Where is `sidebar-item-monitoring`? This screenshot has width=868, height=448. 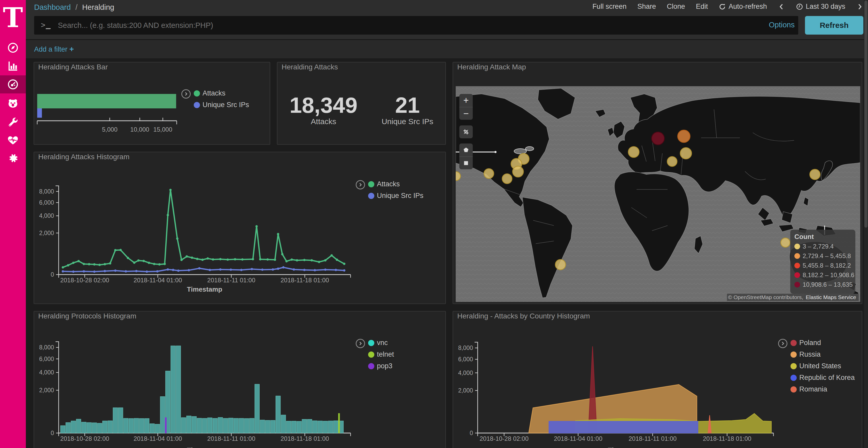
sidebar-item-monitoring is located at coordinates (13, 140).